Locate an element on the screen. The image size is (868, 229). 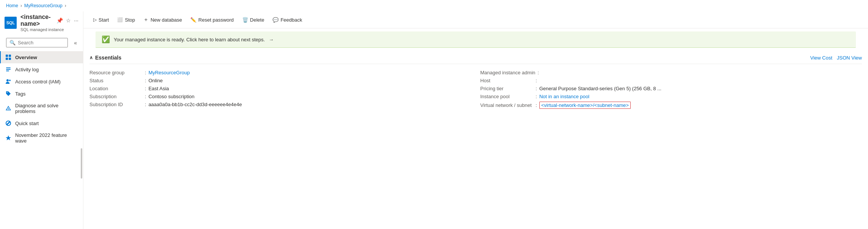
nav-overview: Overview is located at coordinates (42, 57).